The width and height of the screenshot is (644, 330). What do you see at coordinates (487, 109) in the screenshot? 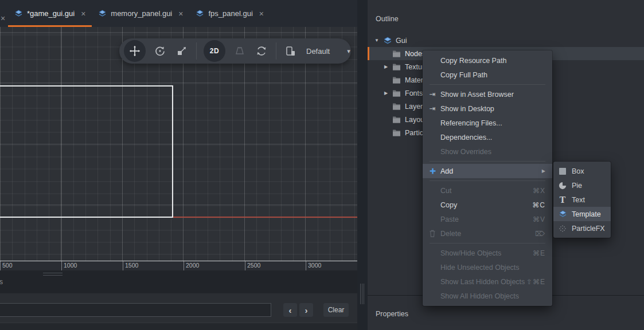
I see `menu-item-show-in-desktop: ⇥ Show in Desktop` at bounding box center [487, 109].